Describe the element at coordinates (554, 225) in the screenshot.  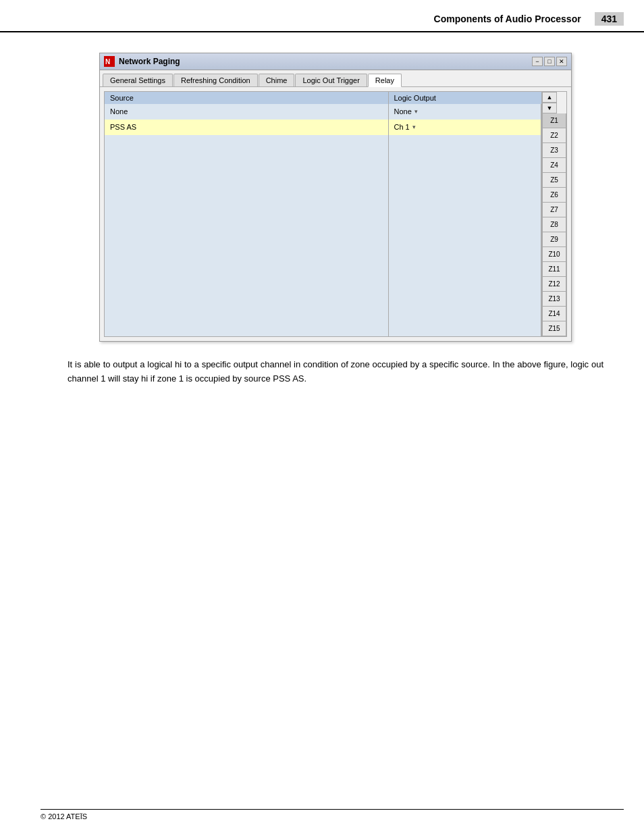
I see `zone-button-z8: Z8` at that location.